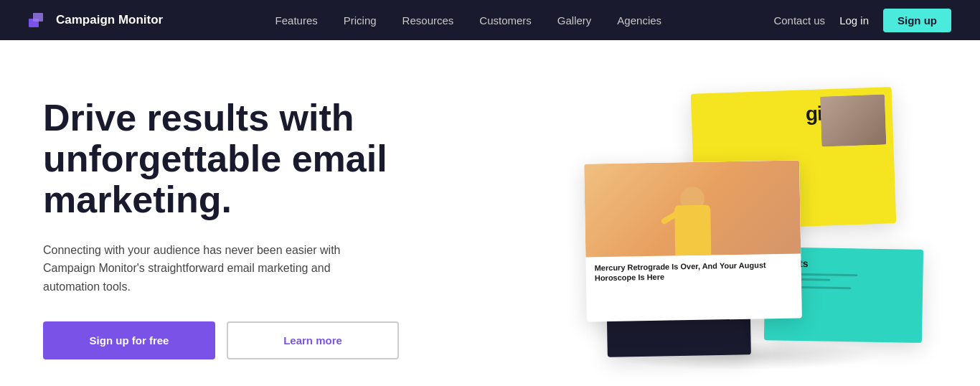  What do you see at coordinates (109, 20) in the screenshot?
I see `brand-name: Campaign Monitor` at bounding box center [109, 20].